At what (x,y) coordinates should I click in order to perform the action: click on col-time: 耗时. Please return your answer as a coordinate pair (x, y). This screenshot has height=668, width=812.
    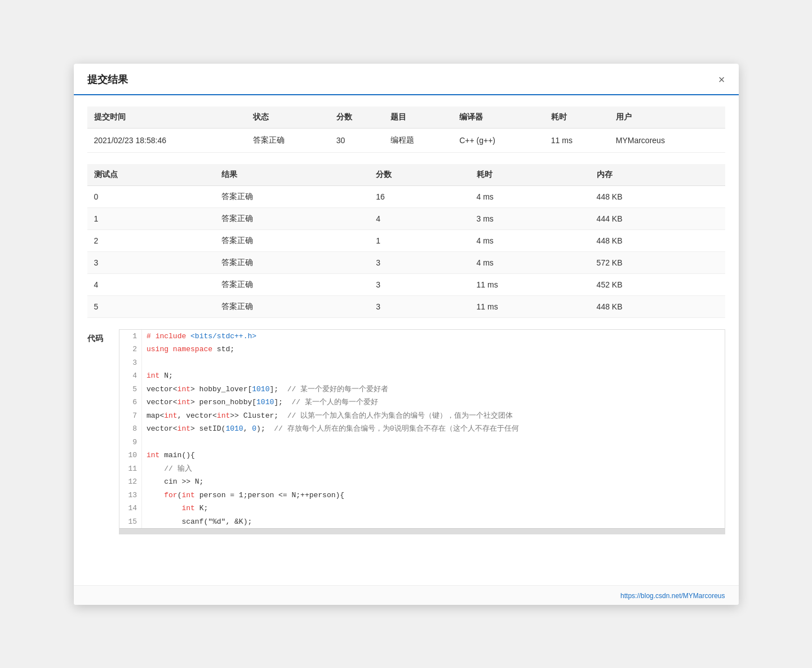
    Looking at the image, I should click on (577, 117).